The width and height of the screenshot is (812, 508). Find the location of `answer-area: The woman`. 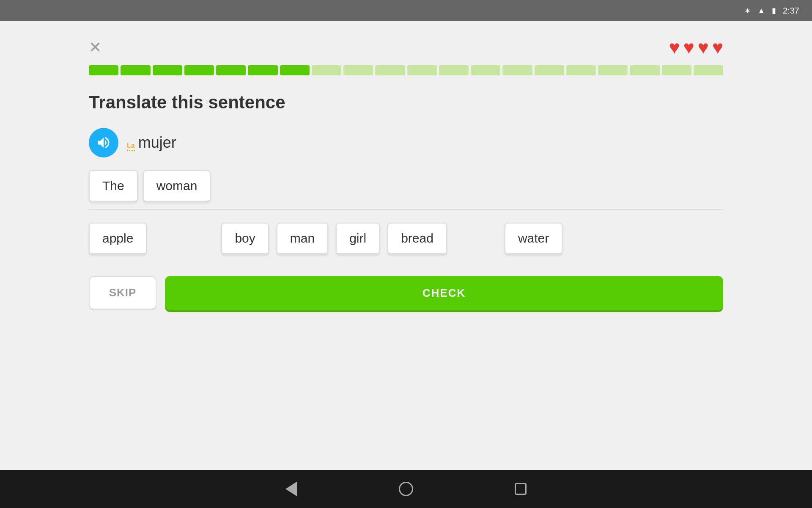

answer-area: The woman is located at coordinates (406, 190).